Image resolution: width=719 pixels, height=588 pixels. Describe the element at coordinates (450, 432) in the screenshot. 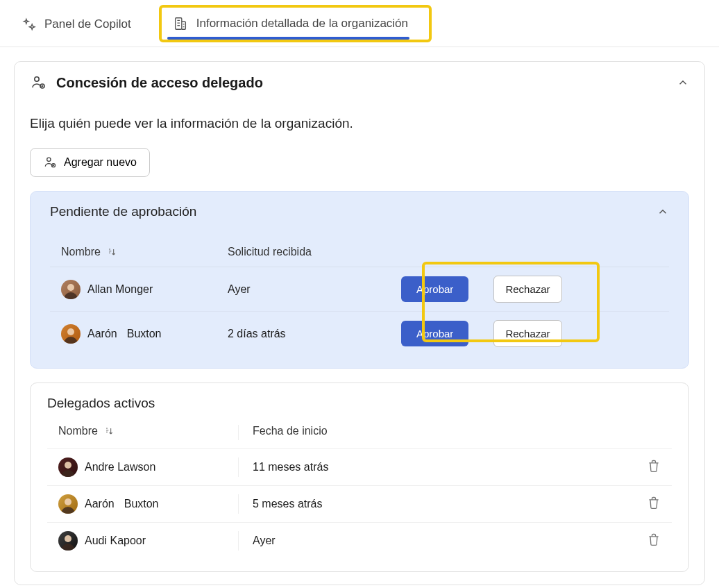

I see `col-start-header: Fecha de inicio` at that location.